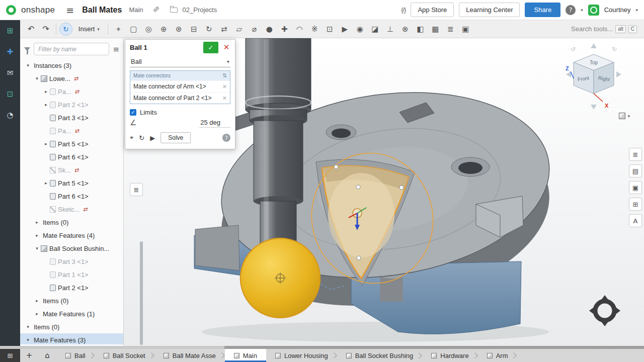 This screenshot has height=362, width=644. Describe the element at coordinates (116, 49) in the screenshot. I see `list-options-icon: ≡` at that location.